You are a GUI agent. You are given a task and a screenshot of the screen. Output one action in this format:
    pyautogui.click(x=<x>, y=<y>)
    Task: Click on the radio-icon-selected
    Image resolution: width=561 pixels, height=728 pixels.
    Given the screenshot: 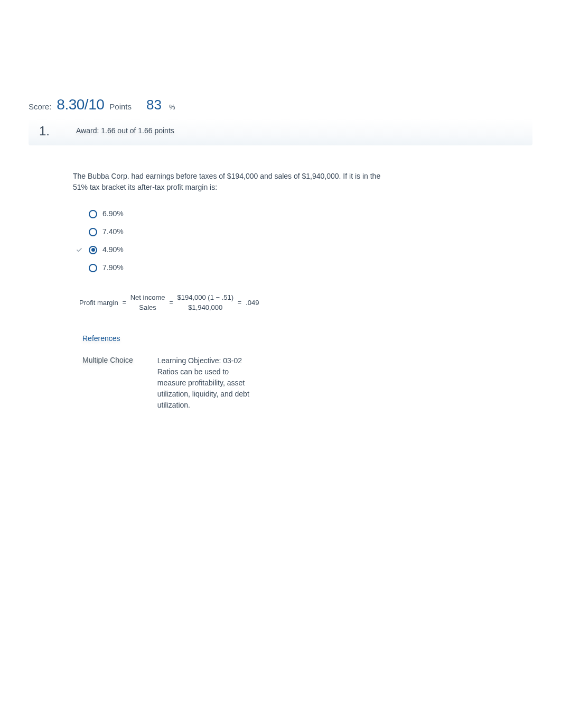 What is the action you would take?
    pyautogui.click(x=93, y=250)
    